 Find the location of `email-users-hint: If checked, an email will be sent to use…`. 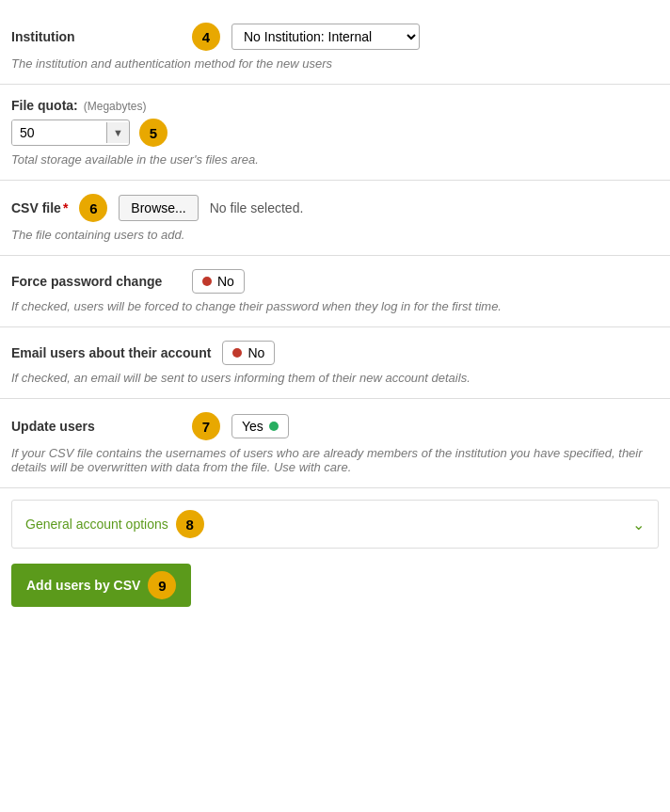

email-users-hint: If checked, an email will be sent to use… is located at coordinates (335, 378).